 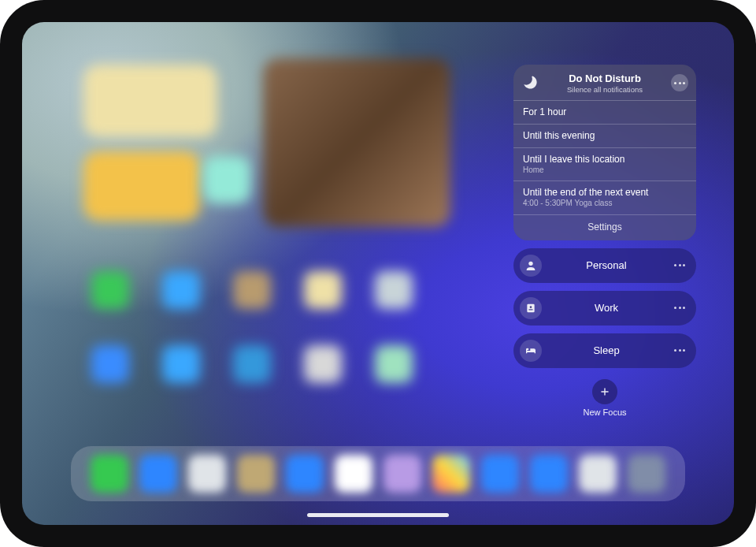 What do you see at coordinates (605, 392) in the screenshot?
I see `new-focus-button` at bounding box center [605, 392].